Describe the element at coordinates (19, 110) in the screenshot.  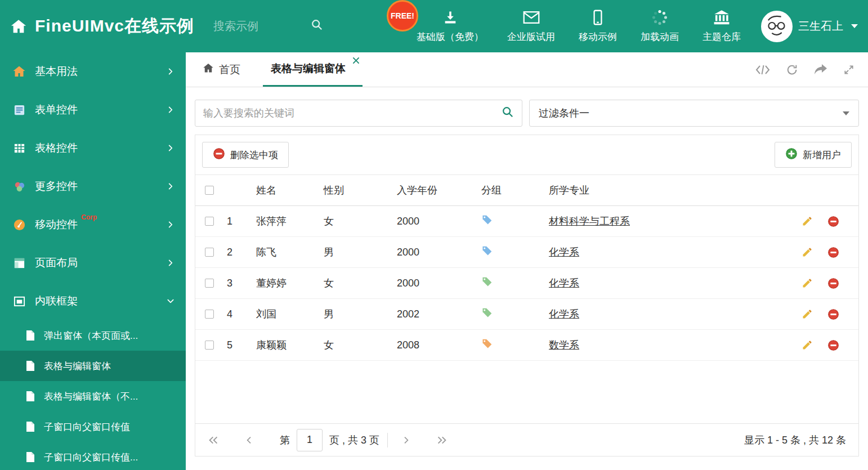
I see `form-icon` at that location.